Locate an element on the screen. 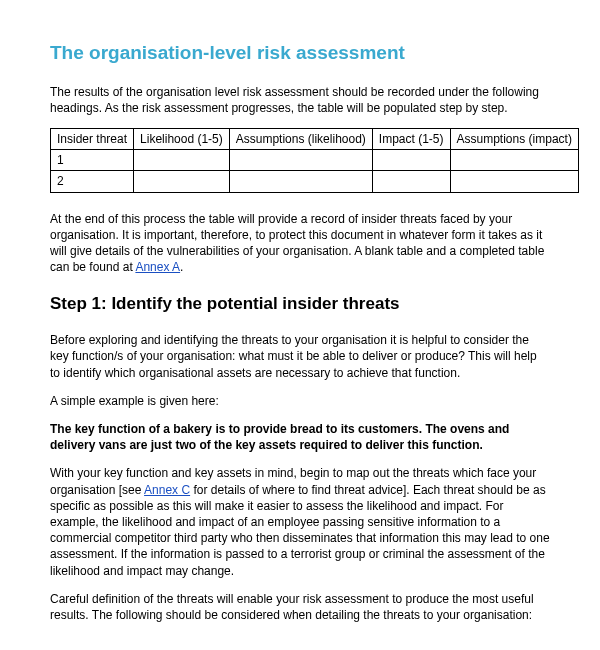 This screenshot has width=600, height=650. after-table-text-pre: At the end of this process the table wil… is located at coordinates (297, 244).